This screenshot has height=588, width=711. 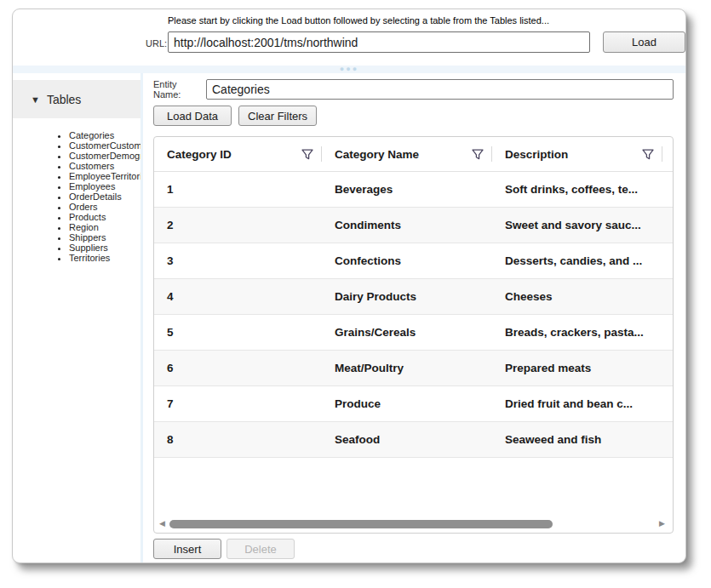 What do you see at coordinates (187, 549) in the screenshot?
I see `insert-button: Insert` at bounding box center [187, 549].